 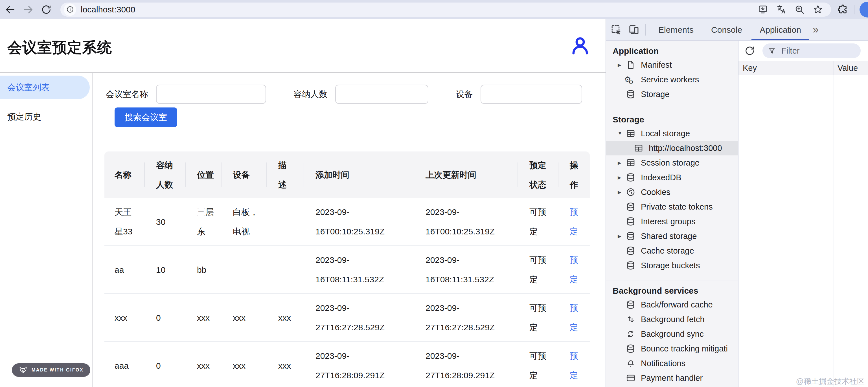 What do you see at coordinates (360, 94) in the screenshot?
I see `form-field-capacity: 容纳人数` at bounding box center [360, 94].